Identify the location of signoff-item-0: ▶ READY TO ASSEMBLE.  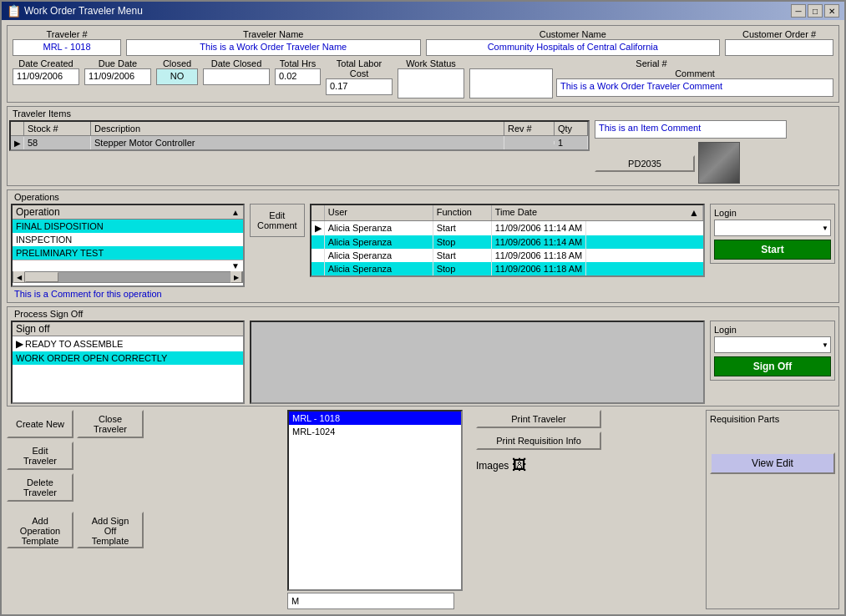
(128, 344).